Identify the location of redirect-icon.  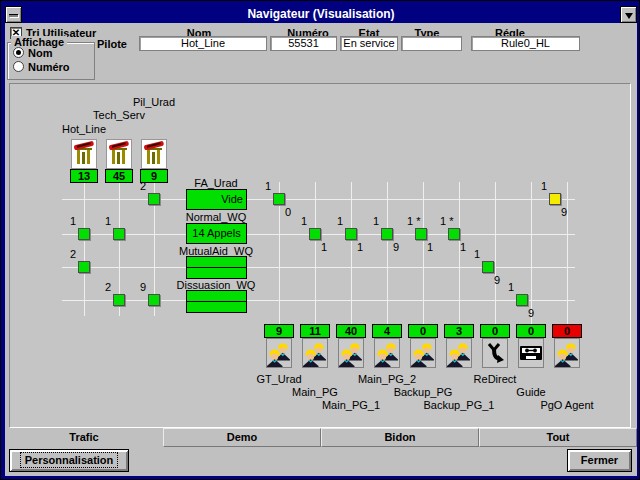
(495, 353).